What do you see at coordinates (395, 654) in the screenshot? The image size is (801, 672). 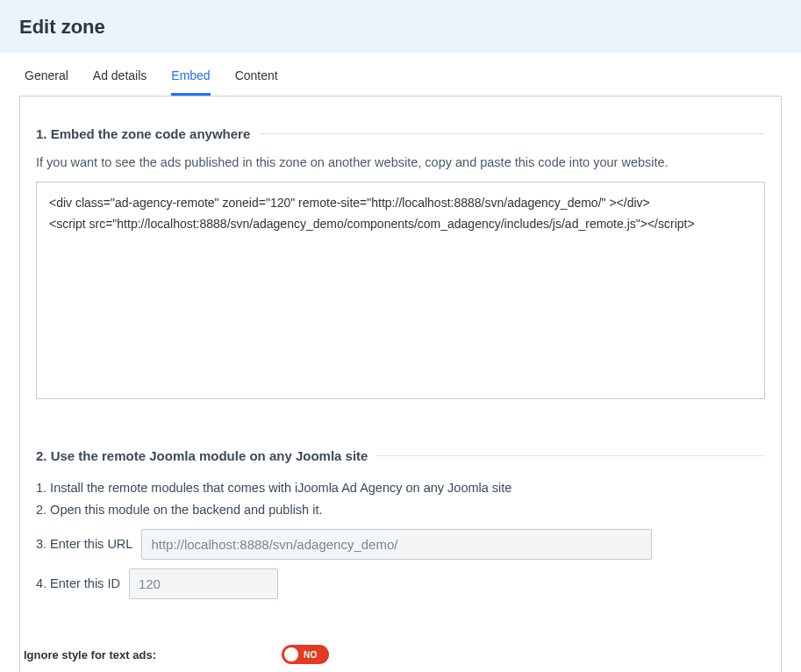 I see `ignore-style-row: Ignore style for text ads: NO` at bounding box center [395, 654].